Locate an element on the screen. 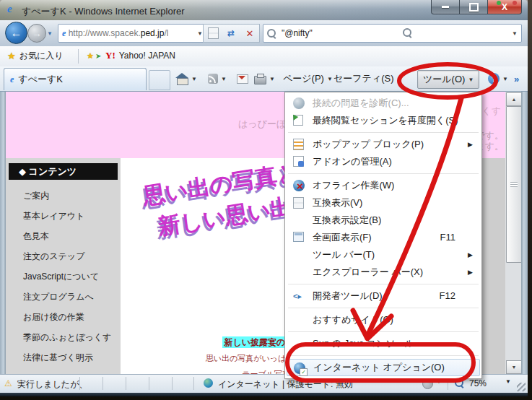 The image size is (532, 400). menu-item-work-offline: オフライン作業(W) is located at coordinates (383, 186).